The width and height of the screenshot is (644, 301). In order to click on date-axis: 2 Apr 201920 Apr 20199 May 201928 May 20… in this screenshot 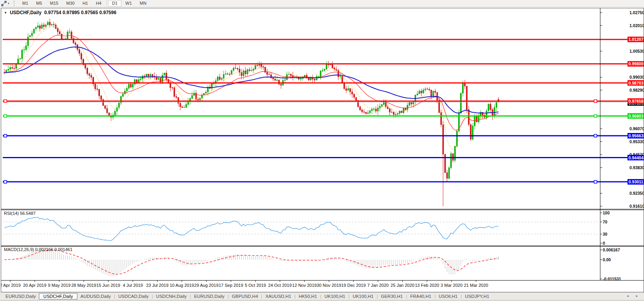, I will do `click(244, 284)`.